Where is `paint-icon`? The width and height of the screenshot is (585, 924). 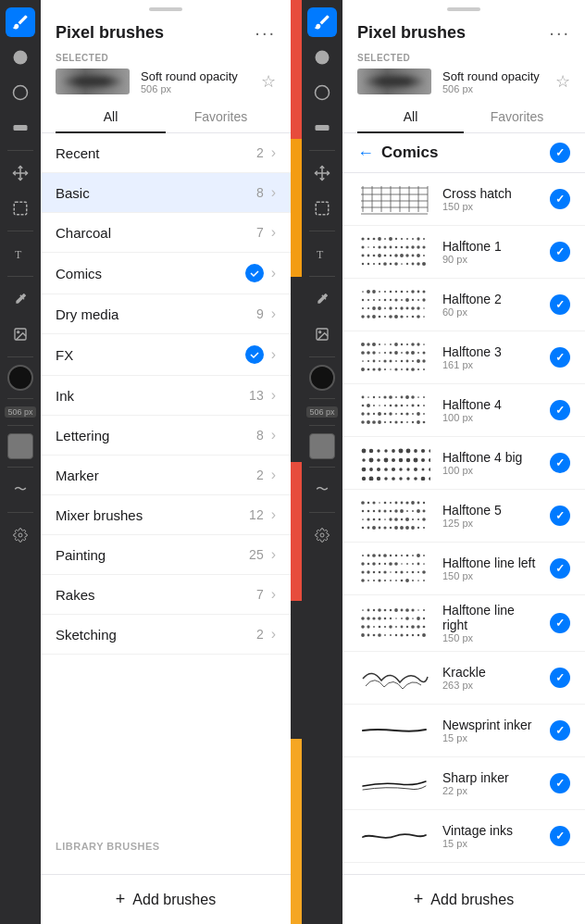
paint-icon is located at coordinates (20, 57).